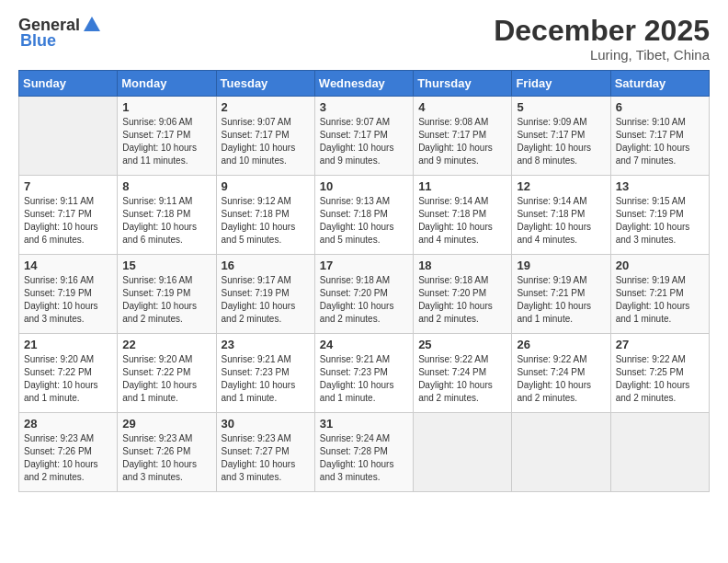 The width and height of the screenshot is (728, 563). What do you see at coordinates (364, 215) in the screenshot?
I see `calendar-cell: 10Sunrise: 9:13 AMSunset: 7:18 PMDayligh…` at bounding box center [364, 215].